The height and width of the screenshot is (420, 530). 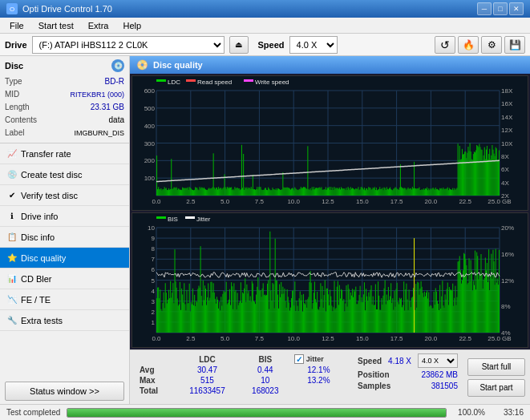 What do you see at coordinates (67, 9) in the screenshot?
I see `app-title: Opti Drive Control 1.70` at bounding box center [67, 9].